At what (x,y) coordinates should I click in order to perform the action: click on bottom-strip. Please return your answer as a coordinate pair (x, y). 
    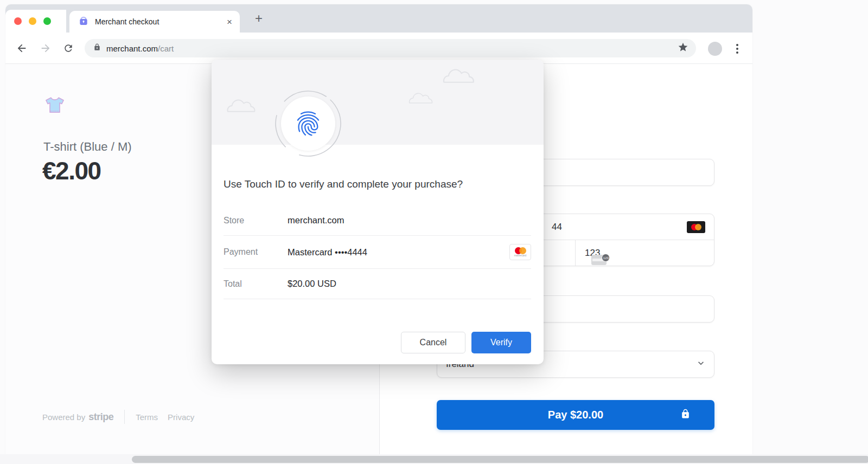
    Looking at the image, I should click on (434, 459).